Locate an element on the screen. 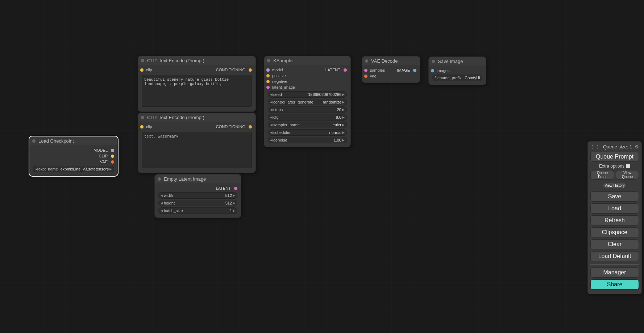 The height and width of the screenshot is (333, 644). widget-width: ◀width 512▶ is located at coordinates (198, 195).